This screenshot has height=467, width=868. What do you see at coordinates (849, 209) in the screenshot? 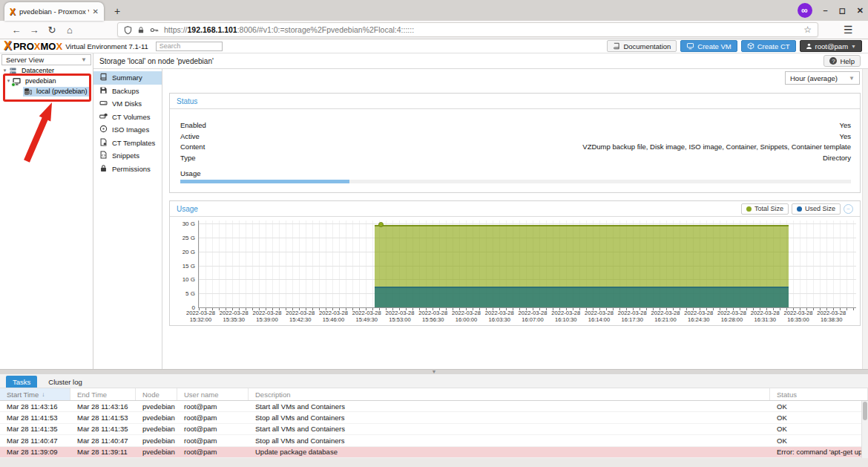
I see `chart-collapse-button: −` at bounding box center [849, 209].